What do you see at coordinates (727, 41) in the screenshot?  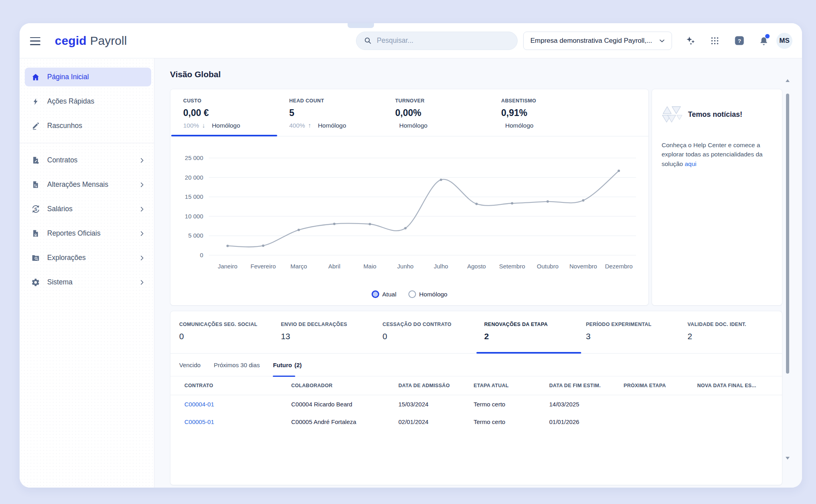 I see `header-icons: ?` at bounding box center [727, 41].